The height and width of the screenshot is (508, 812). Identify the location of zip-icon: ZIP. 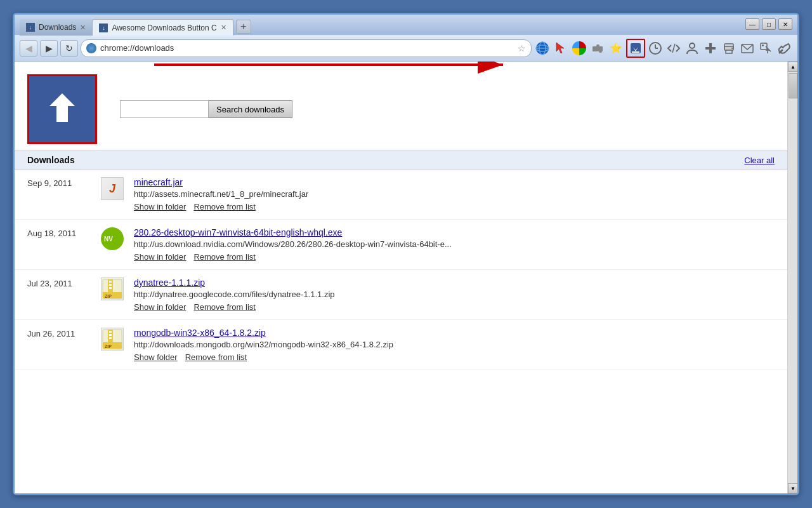
(112, 289).